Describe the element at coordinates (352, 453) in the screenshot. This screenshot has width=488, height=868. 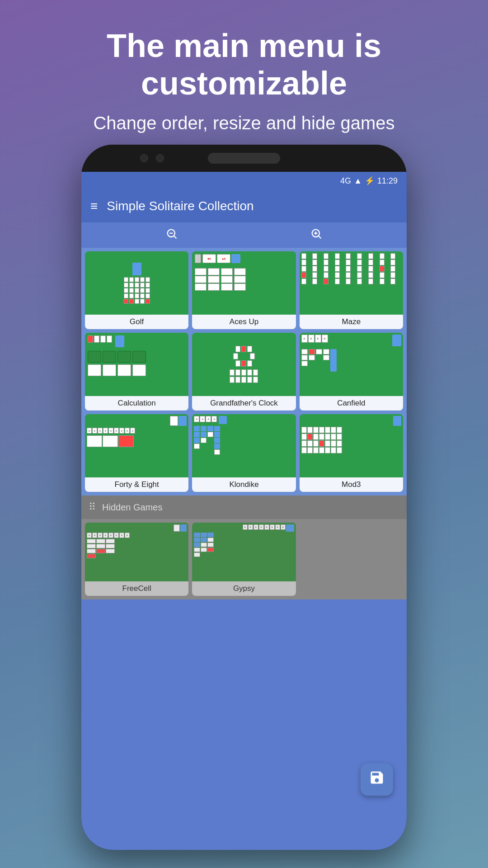
I see `game-card-mod3: Mod3` at that location.